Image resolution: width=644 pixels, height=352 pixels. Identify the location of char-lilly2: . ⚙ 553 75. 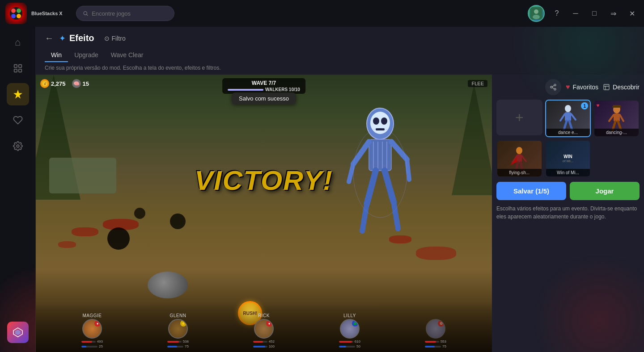
(436, 331).